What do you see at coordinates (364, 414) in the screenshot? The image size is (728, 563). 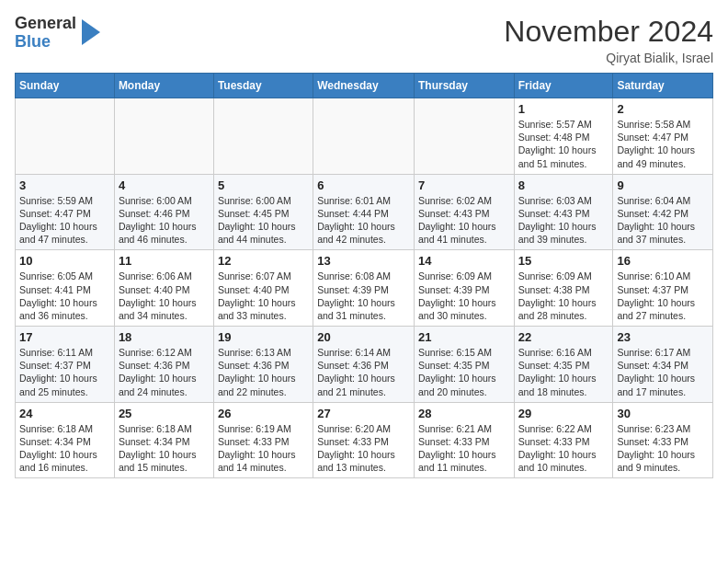 I see `day-number: 27` at bounding box center [364, 414].